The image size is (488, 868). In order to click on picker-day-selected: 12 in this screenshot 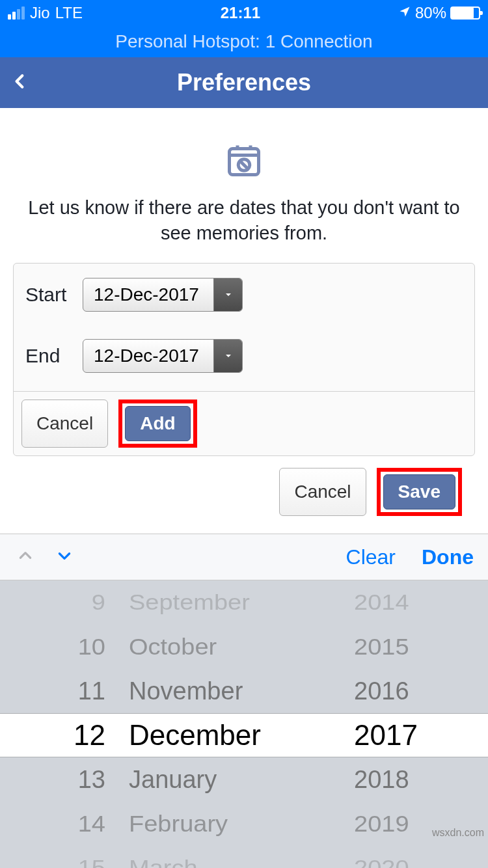, I will do `click(62, 735)`.